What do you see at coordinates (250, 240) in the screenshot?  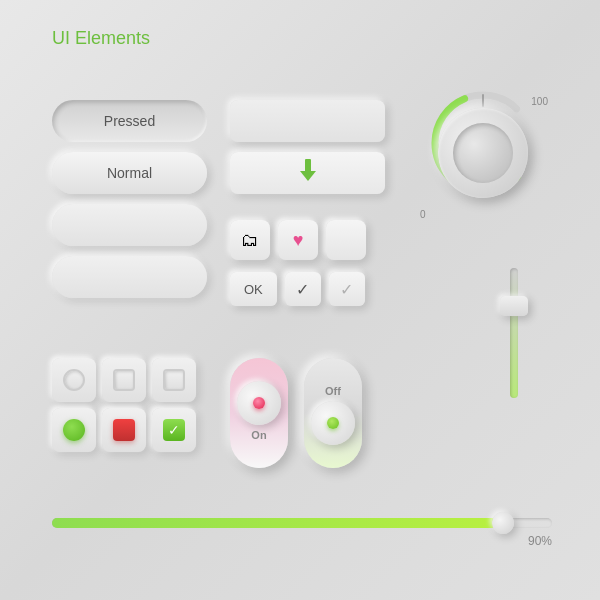 I see `folder-icon: 🗂` at bounding box center [250, 240].